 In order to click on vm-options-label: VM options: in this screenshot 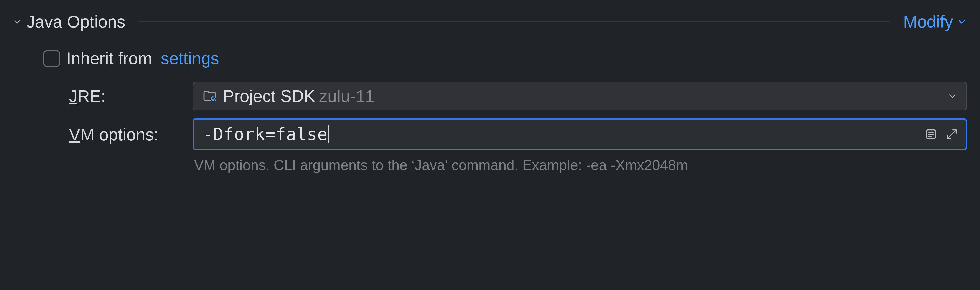, I will do `click(131, 132)`.